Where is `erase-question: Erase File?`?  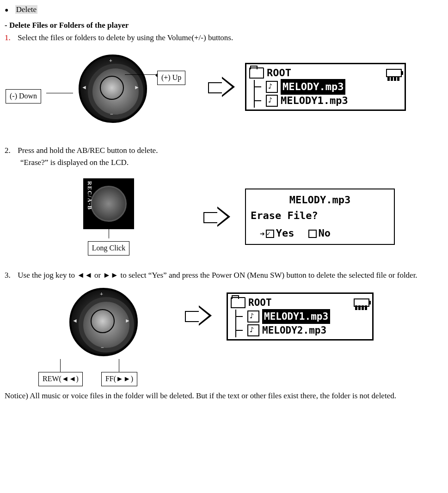 erase-question: Erase File? is located at coordinates (320, 216).